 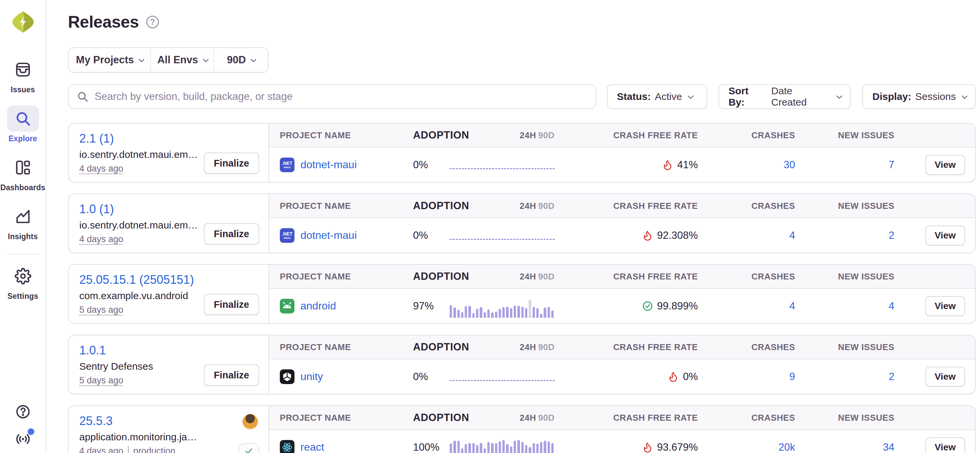 What do you see at coordinates (792, 377) in the screenshot?
I see `crashes-link: 9` at bounding box center [792, 377].